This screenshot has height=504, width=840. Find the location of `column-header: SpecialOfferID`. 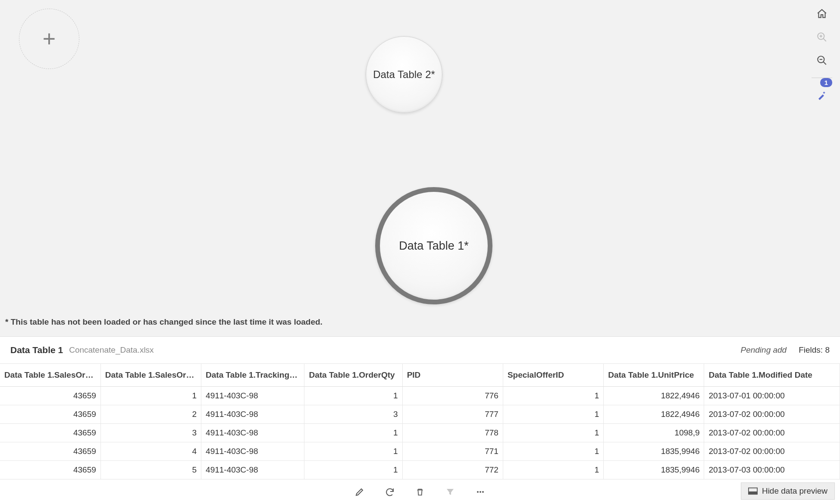

column-header: SpecialOfferID is located at coordinates (553, 375).